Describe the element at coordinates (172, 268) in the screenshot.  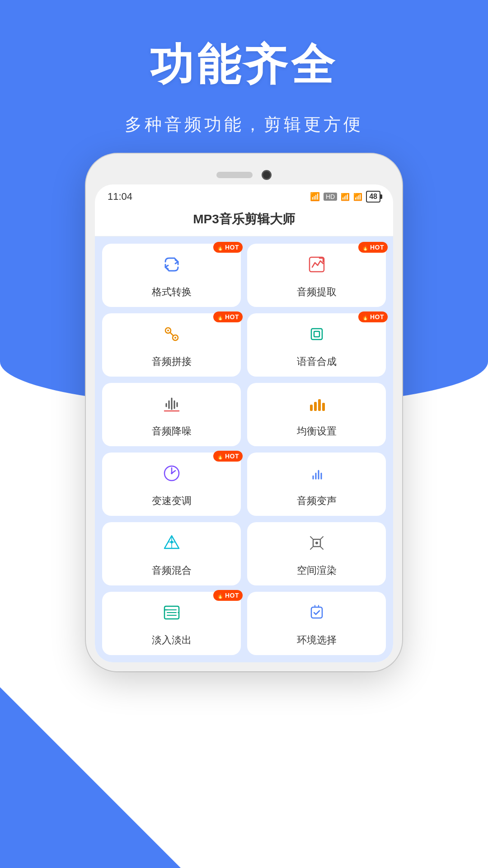
I see `convert-icon` at that location.